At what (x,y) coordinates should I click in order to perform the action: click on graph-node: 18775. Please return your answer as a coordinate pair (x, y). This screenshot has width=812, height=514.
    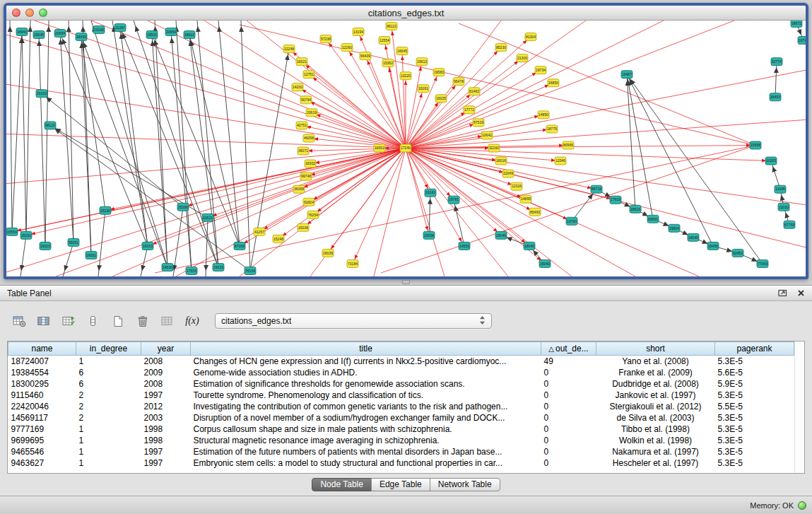
    Looking at the image, I should click on (552, 129).